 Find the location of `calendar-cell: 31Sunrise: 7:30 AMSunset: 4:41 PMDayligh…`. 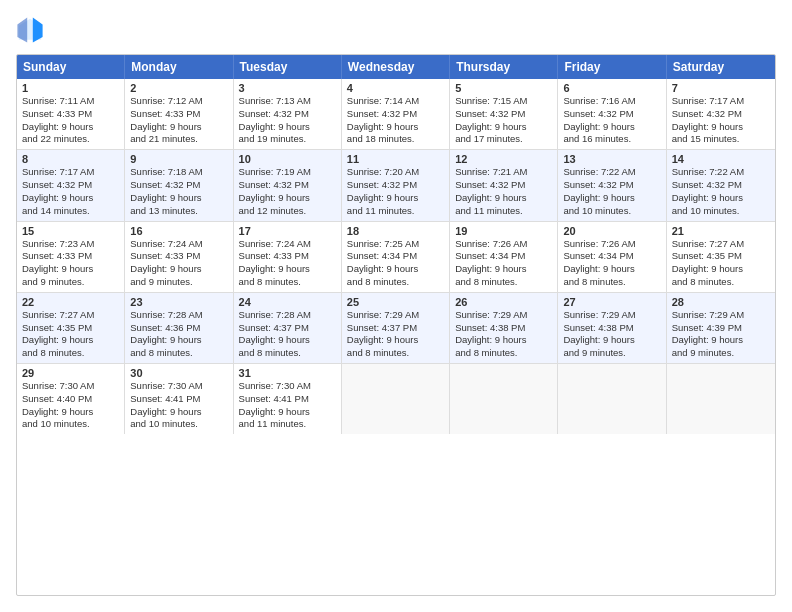

calendar-cell: 31Sunrise: 7:30 AMSunset: 4:41 PMDayligh… is located at coordinates (288, 399).